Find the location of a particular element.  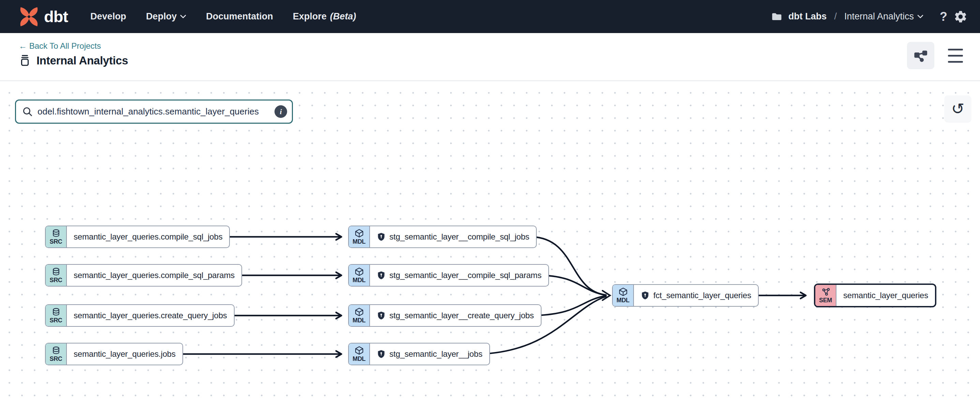

node-type-label: SEM is located at coordinates (826, 300).